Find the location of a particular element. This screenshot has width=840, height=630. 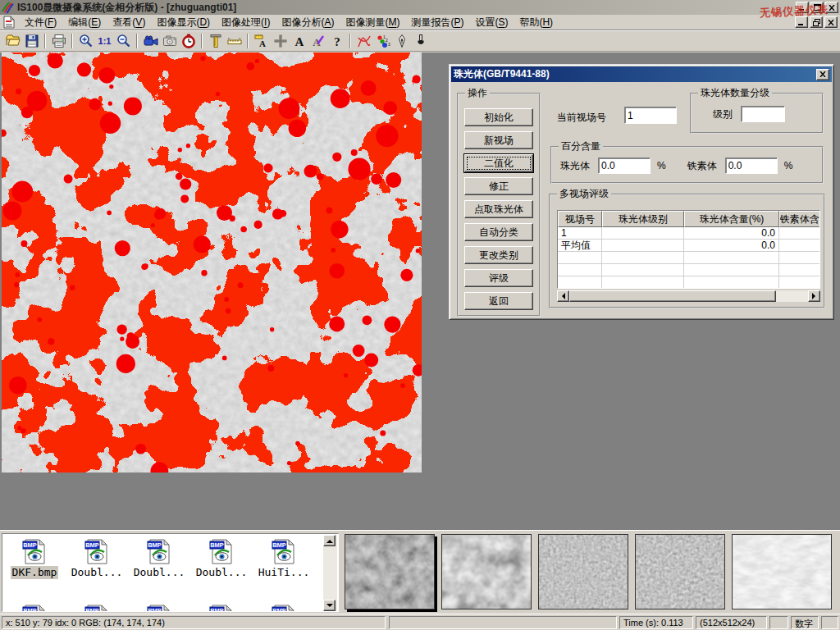

curve-tool-button is located at coordinates (364, 41).